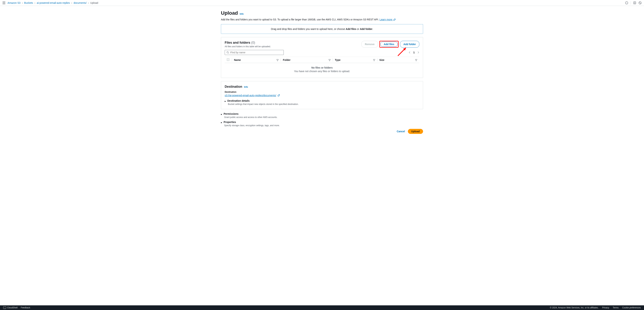  Describe the element at coordinates (307, 60) in the screenshot. I see `column-folder: Folder▽` at that location.